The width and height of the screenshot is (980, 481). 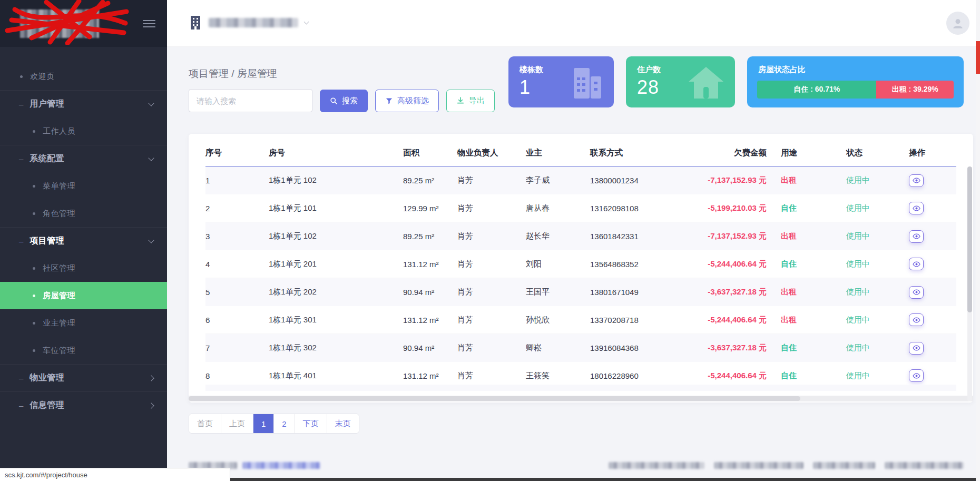 I want to click on stat-label: 房屋状态占比, so click(x=782, y=70).